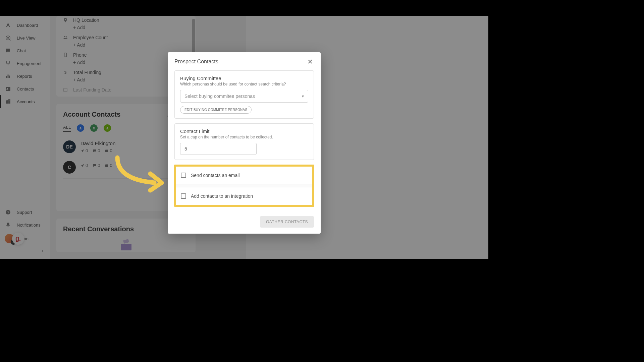  What do you see at coordinates (197, 62) in the screenshot?
I see `modal-title: Prospect Contacts` at bounding box center [197, 62].